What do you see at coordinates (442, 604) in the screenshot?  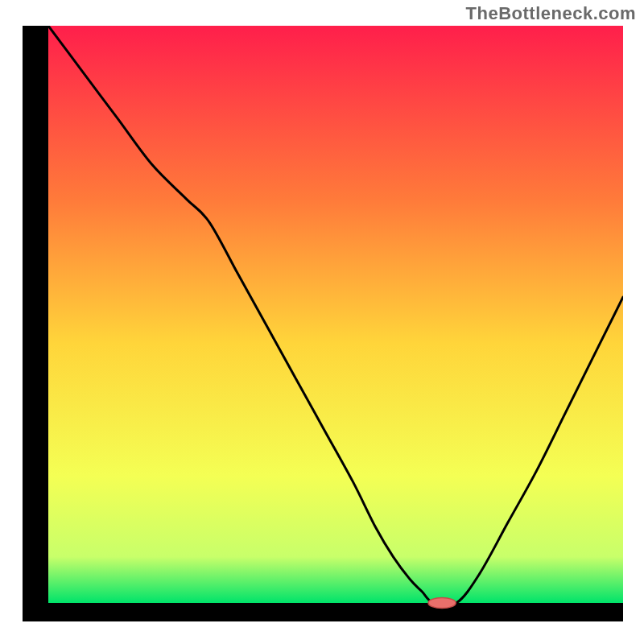 I see `optimal-marker` at bounding box center [442, 604].